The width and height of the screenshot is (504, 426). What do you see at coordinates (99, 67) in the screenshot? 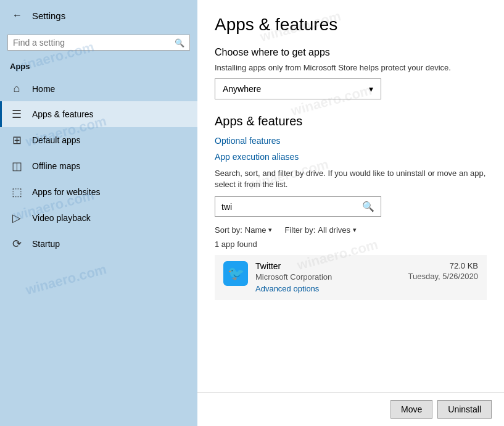
I see `sidebar-section-label: Apps` at bounding box center [99, 67].